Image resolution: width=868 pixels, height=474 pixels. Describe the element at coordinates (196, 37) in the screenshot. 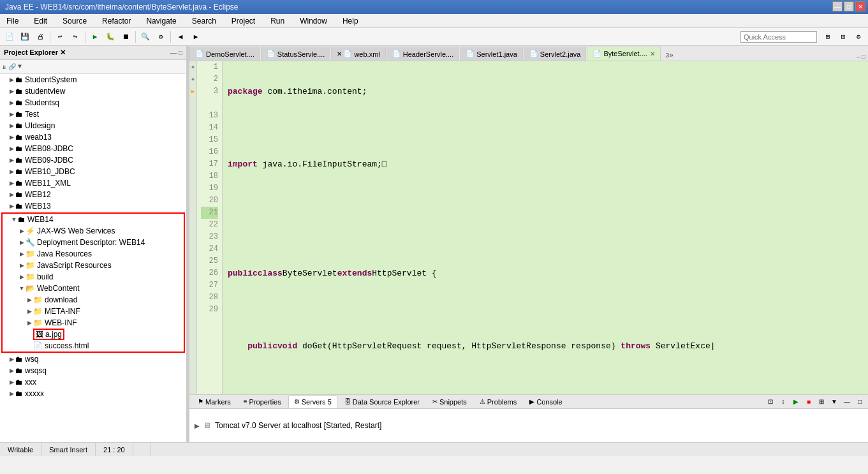

I see `toolbar-btn-11: ▶` at that location.